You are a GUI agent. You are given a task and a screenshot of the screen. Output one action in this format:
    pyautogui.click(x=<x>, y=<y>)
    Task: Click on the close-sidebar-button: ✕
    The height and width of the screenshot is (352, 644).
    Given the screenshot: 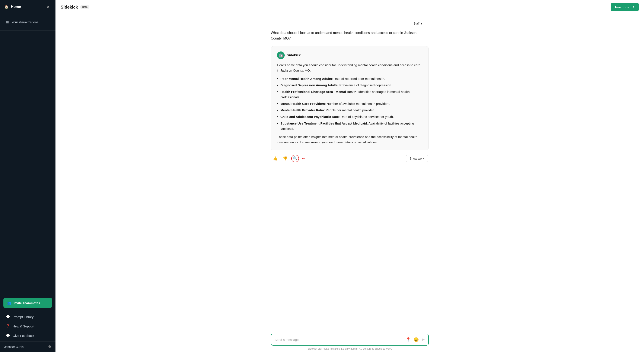 What is the action you would take?
    pyautogui.click(x=48, y=7)
    